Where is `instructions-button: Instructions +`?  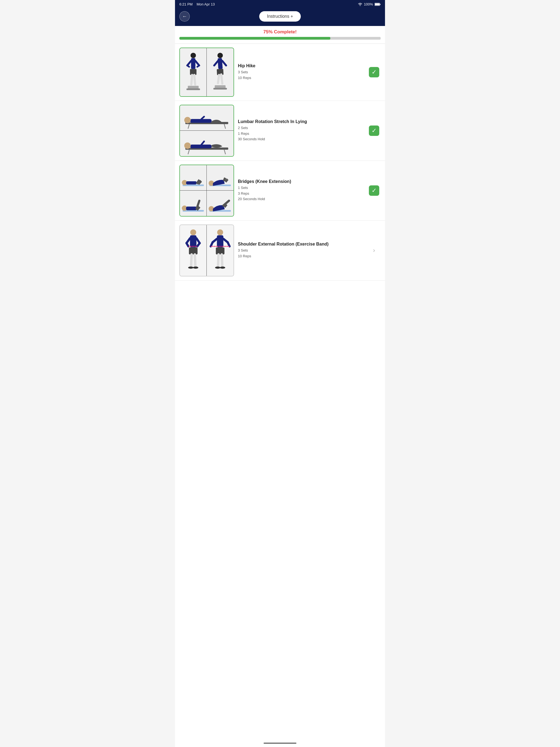 instructions-button: Instructions + is located at coordinates (280, 16).